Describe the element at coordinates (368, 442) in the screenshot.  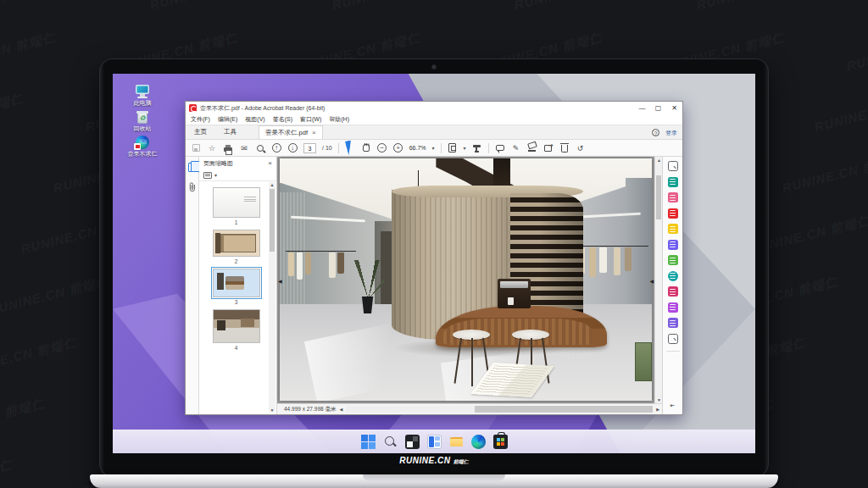
I see `start-button` at that location.